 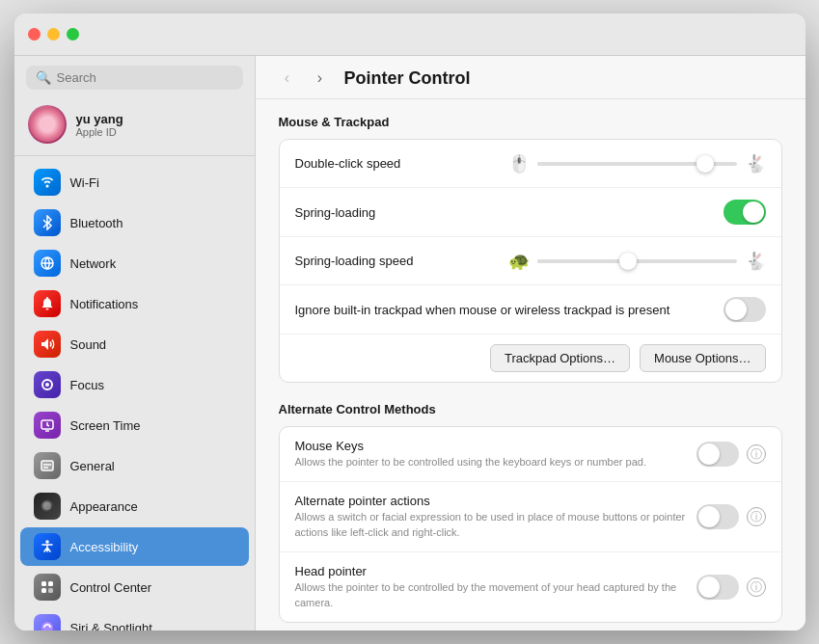 What do you see at coordinates (496, 587) in the screenshot?
I see `head-pointer-label-group: Head pointer Allows the pointer to be co…` at bounding box center [496, 587].